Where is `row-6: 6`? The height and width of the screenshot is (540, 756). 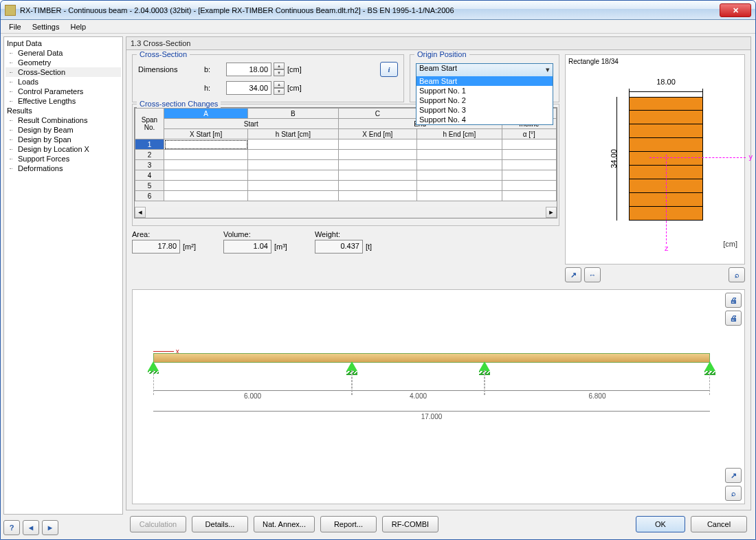
row-6: 6 is located at coordinates (150, 196).